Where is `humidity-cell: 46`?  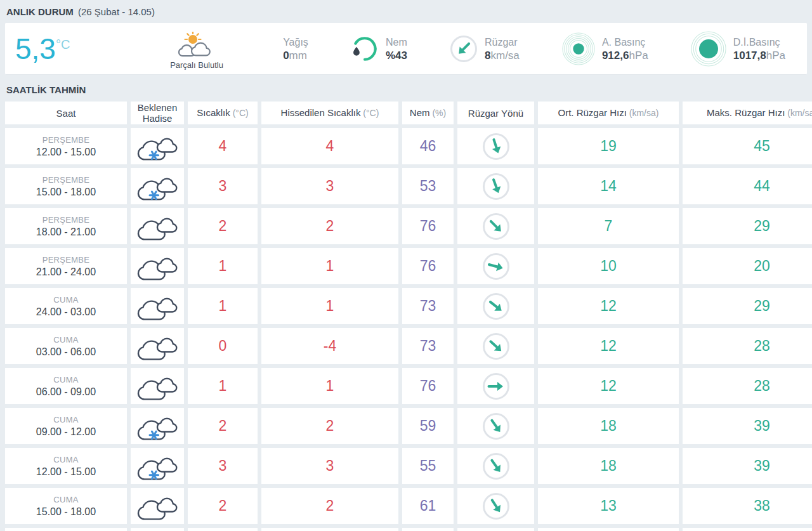
humidity-cell: 46 is located at coordinates (428, 146).